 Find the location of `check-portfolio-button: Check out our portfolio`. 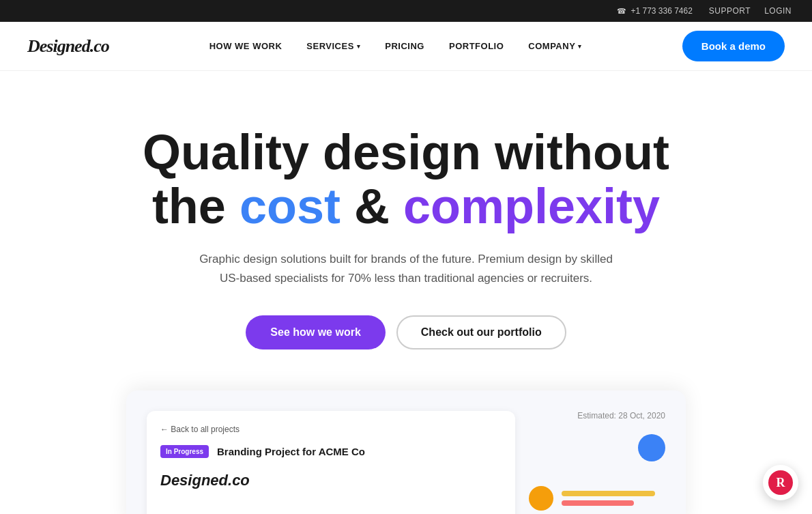

check-portfolio-button: Check out our portfolio is located at coordinates (482, 332).